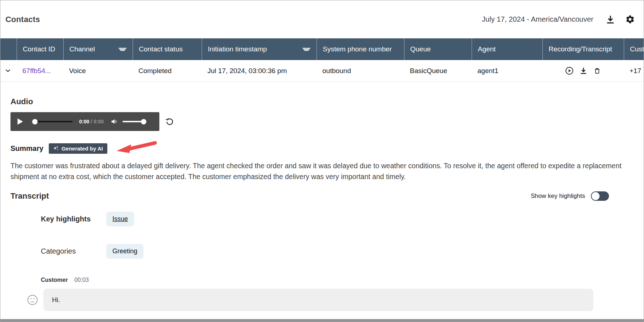 This screenshot has height=322, width=644. Describe the element at coordinates (259, 49) in the screenshot. I see `col-initiation-timestamp: Initiation timestamp` at that location.